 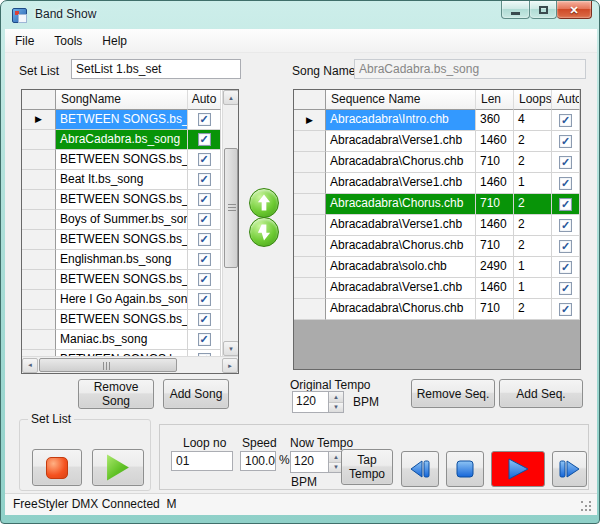 What do you see at coordinates (196, 394) in the screenshot?
I see `add-song-button: Add Song` at bounding box center [196, 394].